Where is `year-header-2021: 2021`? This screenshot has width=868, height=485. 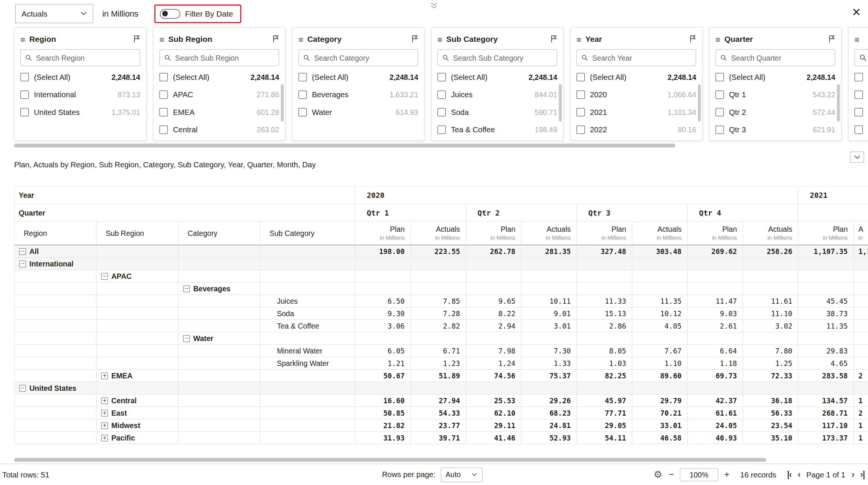
year-header-2021: 2021 is located at coordinates (833, 195).